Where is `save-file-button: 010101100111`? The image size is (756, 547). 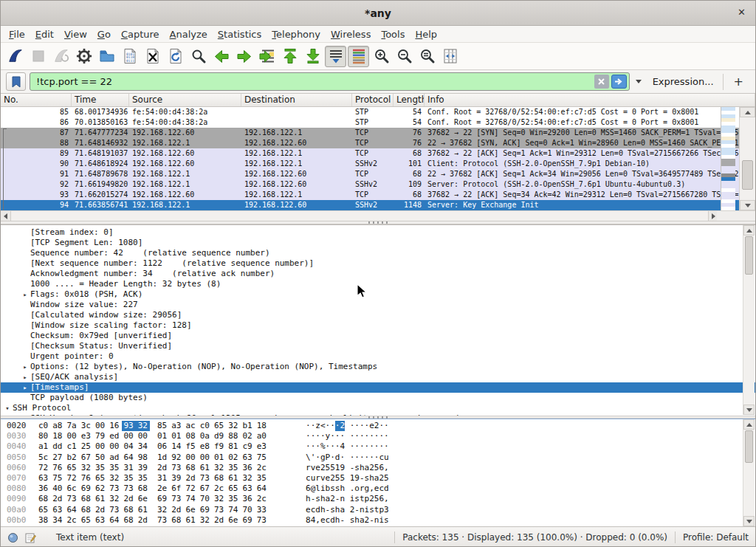
save-file-button: 010101100111 is located at coordinates (130, 56).